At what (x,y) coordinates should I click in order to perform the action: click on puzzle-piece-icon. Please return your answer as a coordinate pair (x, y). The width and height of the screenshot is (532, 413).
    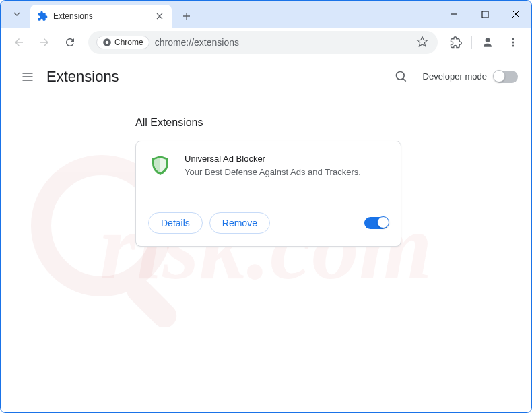
    Looking at the image, I should click on (42, 16).